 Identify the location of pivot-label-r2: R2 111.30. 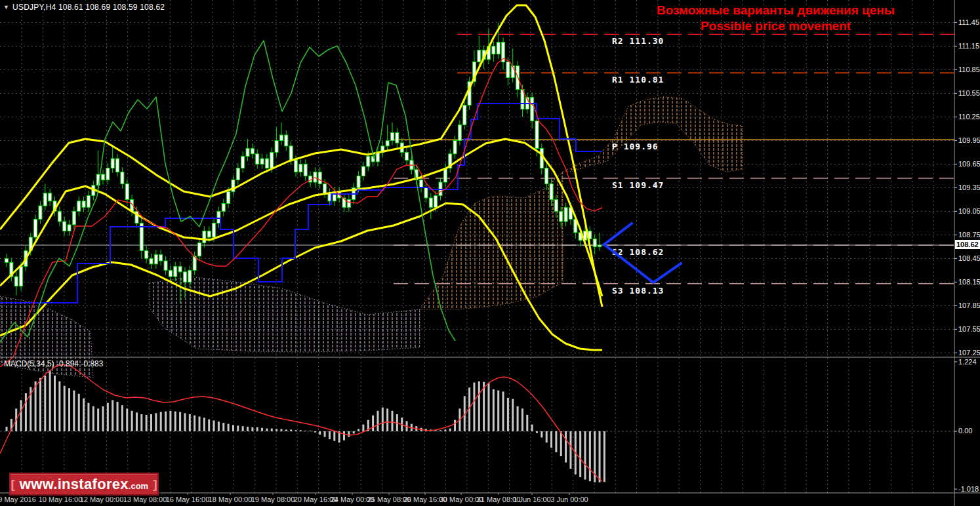
(638, 41).